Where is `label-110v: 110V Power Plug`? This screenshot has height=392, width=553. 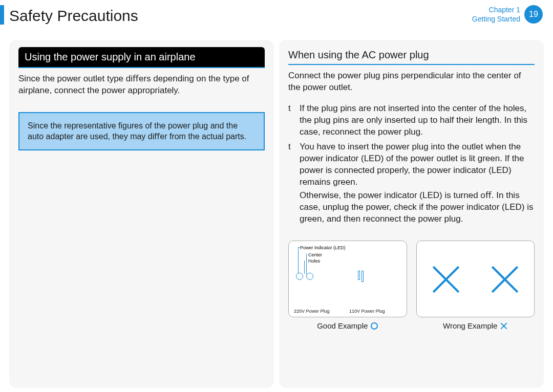 label-110v: 110V Power Plug is located at coordinates (367, 311).